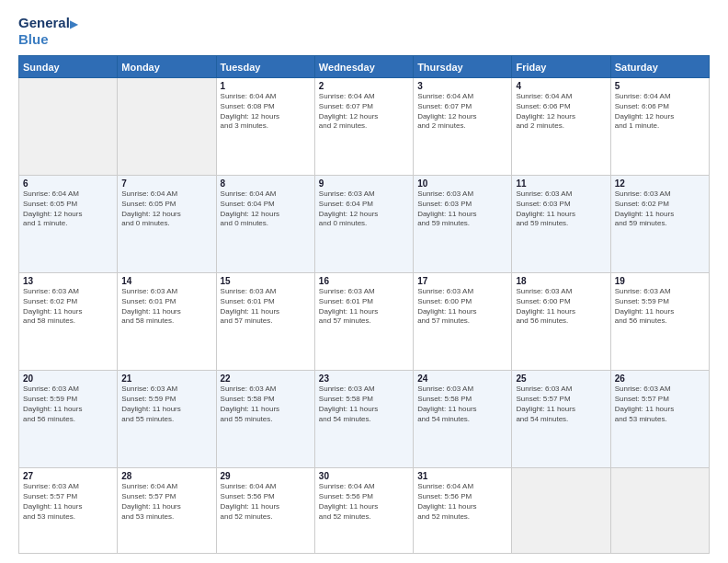 This screenshot has width=728, height=563. I want to click on logo-icon: ▶, so click(74, 24).